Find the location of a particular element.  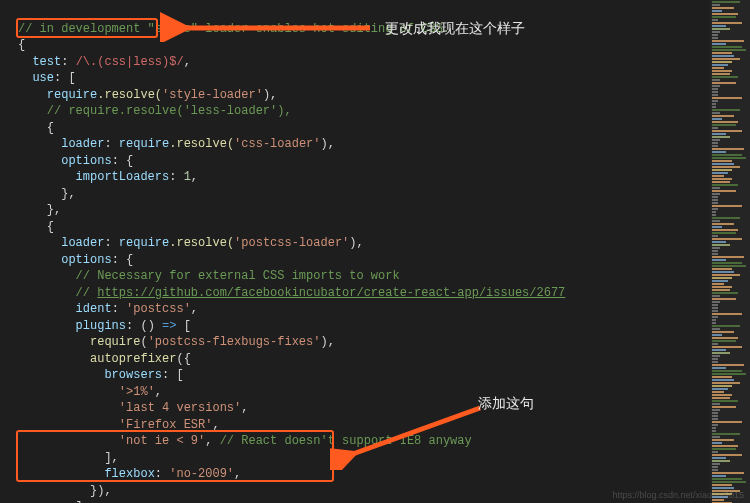

code-func: .resolve( is located at coordinates (130, 95).